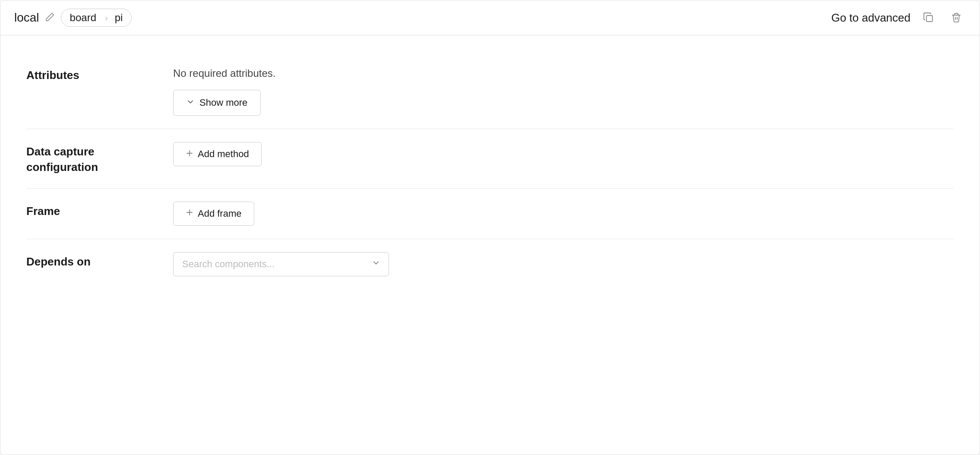  Describe the element at coordinates (87, 210) in the screenshot. I see `frame-label: Frame` at that location.